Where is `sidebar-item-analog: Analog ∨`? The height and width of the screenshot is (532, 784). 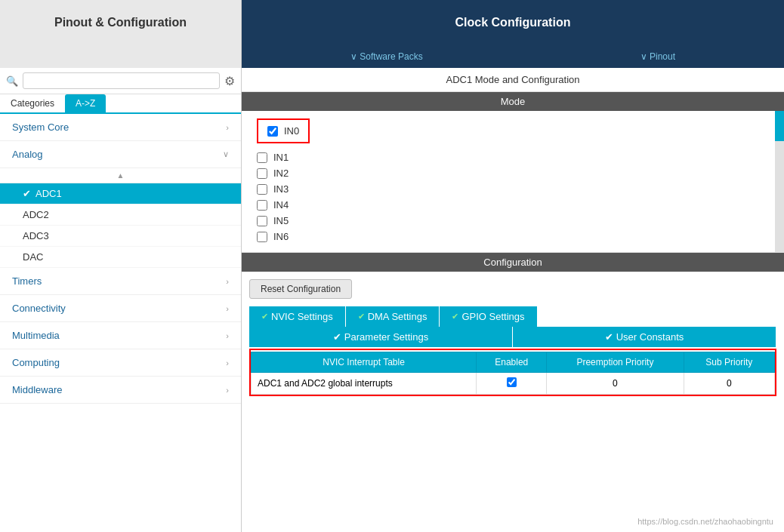
sidebar-item-analog: Analog ∨ is located at coordinates (121, 155).